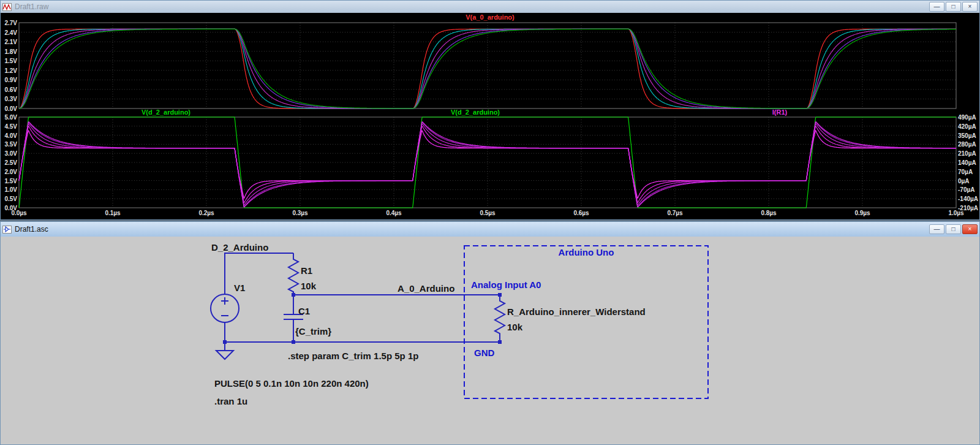  Describe the element at coordinates (32, 7) in the screenshot. I see `window-title: Draft1.raw` at that location.